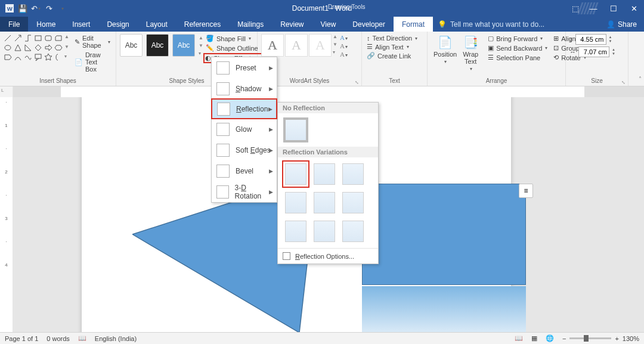 Image resolution: width=644 pixels, height=344 pixels. What do you see at coordinates (273, 45) in the screenshot?
I see `wordart-1: A` at bounding box center [273, 45].